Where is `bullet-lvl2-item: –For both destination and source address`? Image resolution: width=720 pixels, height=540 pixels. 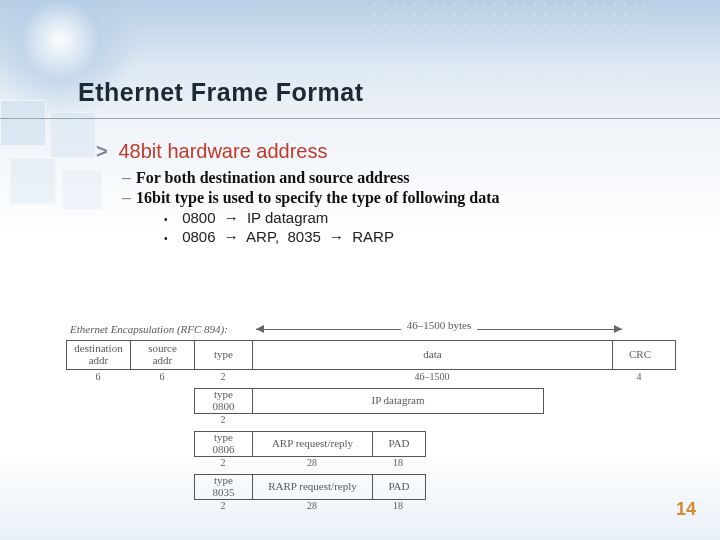
bullet-lvl2-item: –For both destination and source address is located at coordinates (401, 178).